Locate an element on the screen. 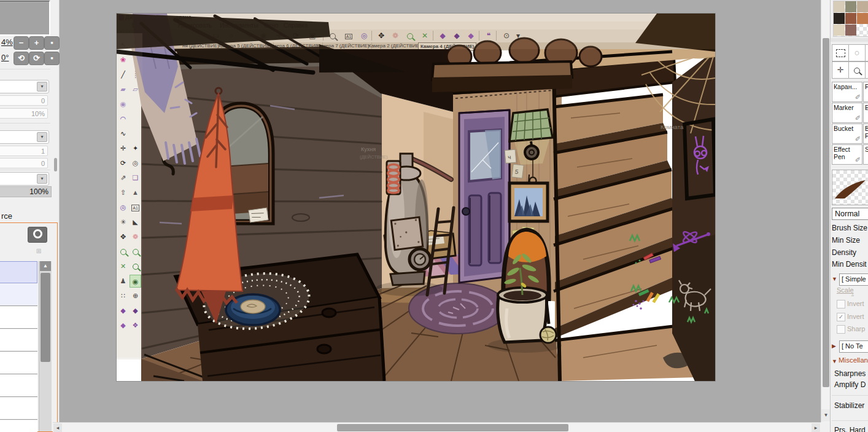  zoom-green-icon is located at coordinates (410, 36).